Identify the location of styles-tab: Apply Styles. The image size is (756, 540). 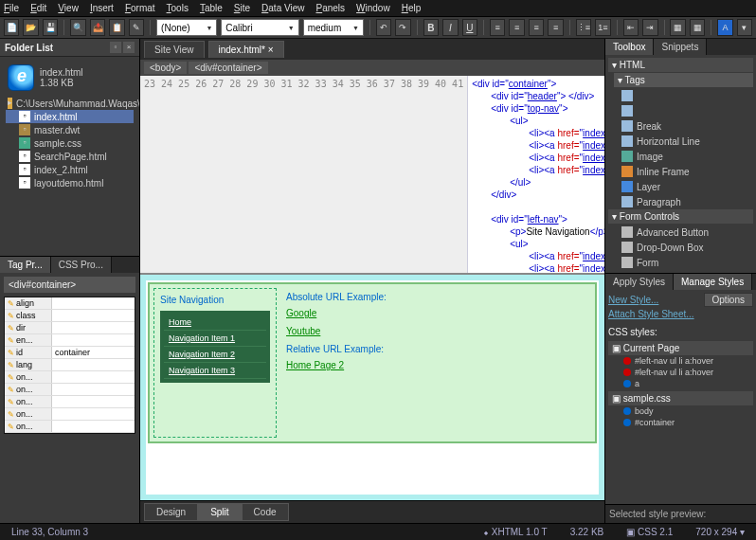
(639, 282).